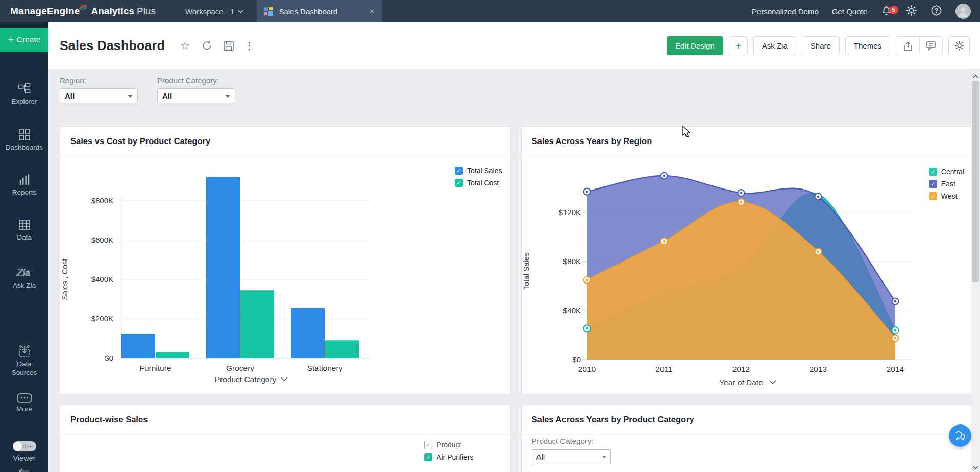  What do you see at coordinates (695, 46) in the screenshot?
I see `edit-design-button: Edit Design` at bounding box center [695, 46].